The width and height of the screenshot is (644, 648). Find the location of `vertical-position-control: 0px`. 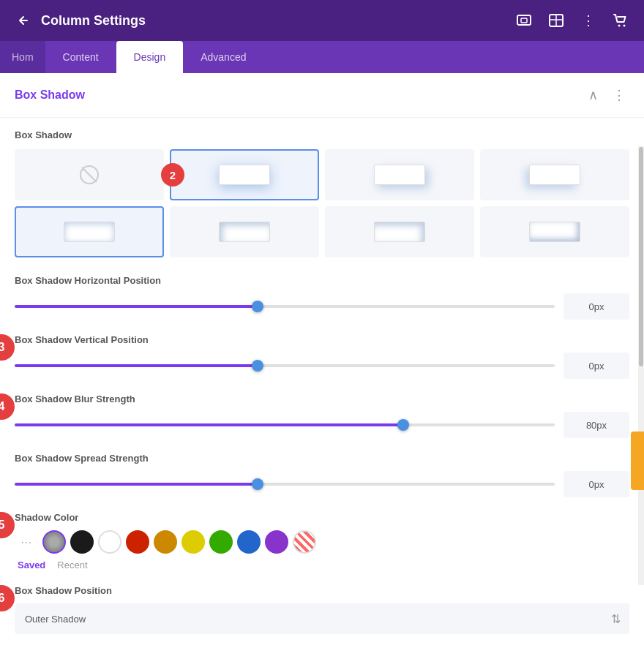

vertical-position-control: 0px is located at coordinates (322, 366).